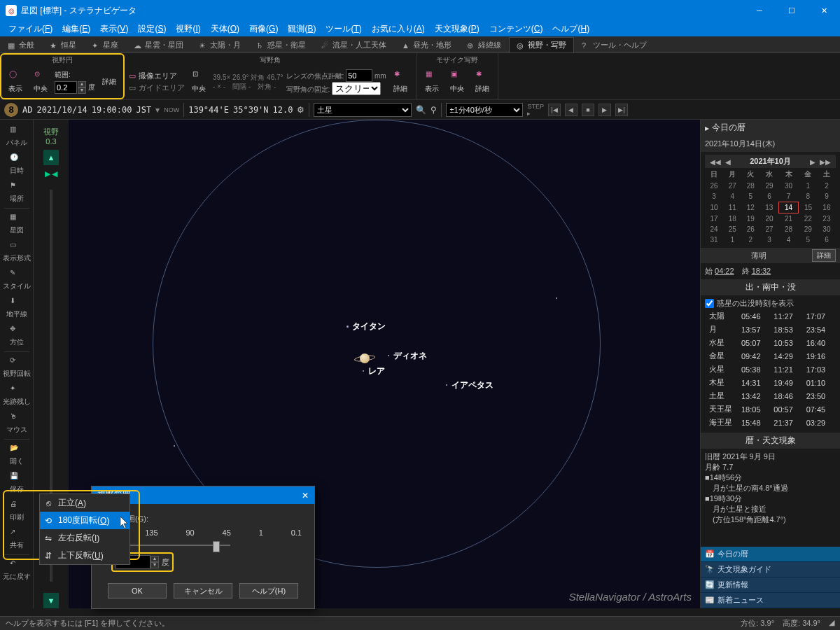  What do you see at coordinates (420, 45) in the screenshot?
I see `ribbon-tabs: ▦全般★恒星✦星座☁星雲・星団☀太陽・月♄惑星・衛星☄流星・人工天体▲昼光・地形…` at bounding box center [420, 45].